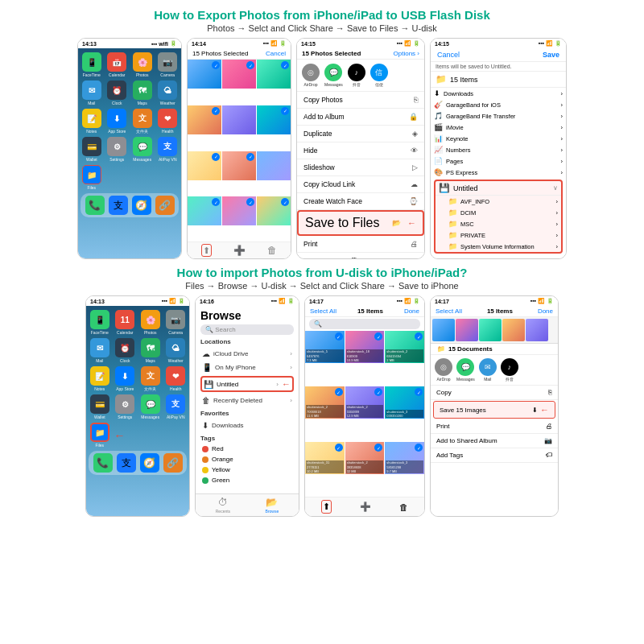  Describe the element at coordinates (168, 150) in the screenshot. I see `alipay-app: 支 AliPay VN` at that location.